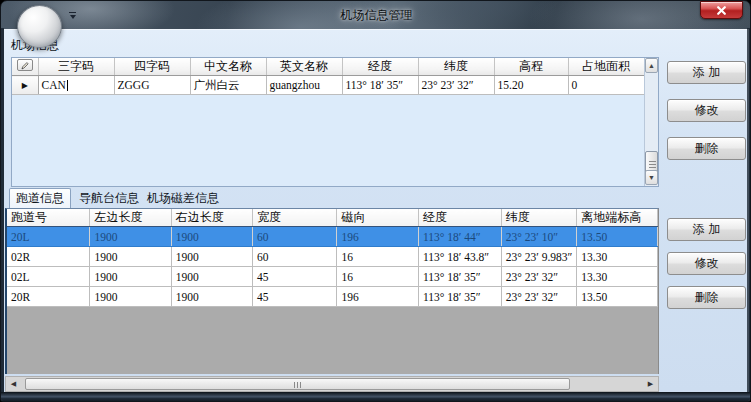 The width and height of the screenshot is (751, 402). What do you see at coordinates (152, 67) in the screenshot?
I see `column-header: 四字码` at bounding box center [152, 67].